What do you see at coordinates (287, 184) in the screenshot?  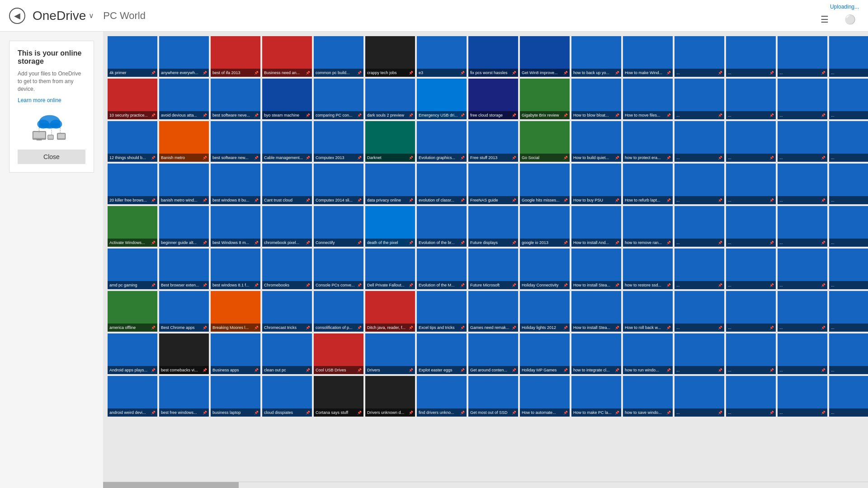 I see `tile-item: Cant trust cloud📌` at bounding box center [287, 184].